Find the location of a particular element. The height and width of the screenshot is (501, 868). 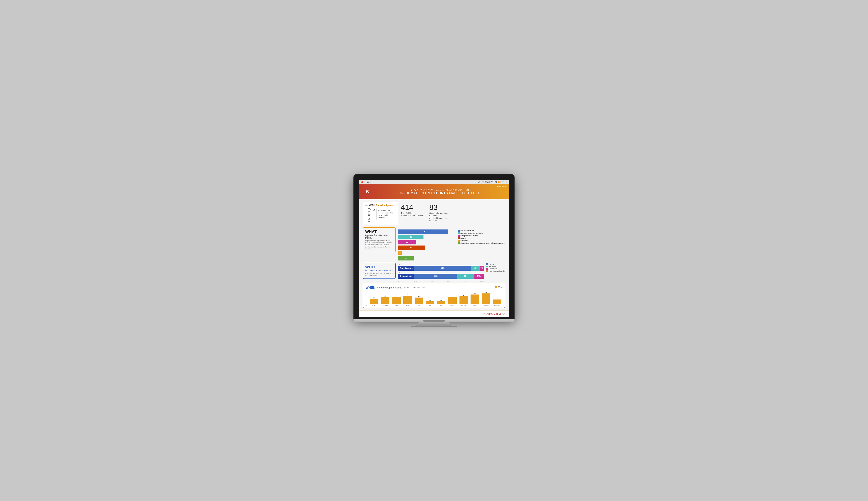

apple-menu-icon: 🍎 is located at coordinates (362, 182).